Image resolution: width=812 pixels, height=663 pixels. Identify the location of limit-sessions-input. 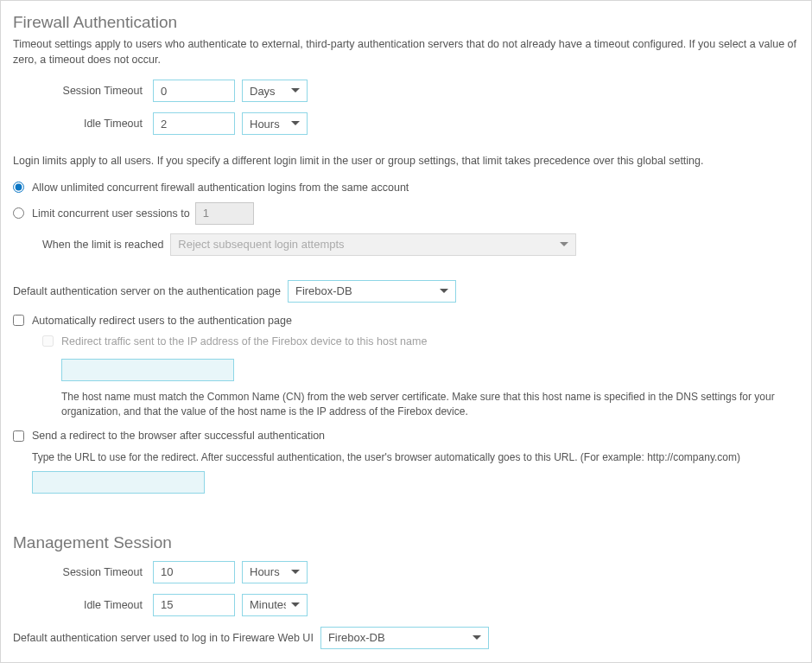
(225, 214).